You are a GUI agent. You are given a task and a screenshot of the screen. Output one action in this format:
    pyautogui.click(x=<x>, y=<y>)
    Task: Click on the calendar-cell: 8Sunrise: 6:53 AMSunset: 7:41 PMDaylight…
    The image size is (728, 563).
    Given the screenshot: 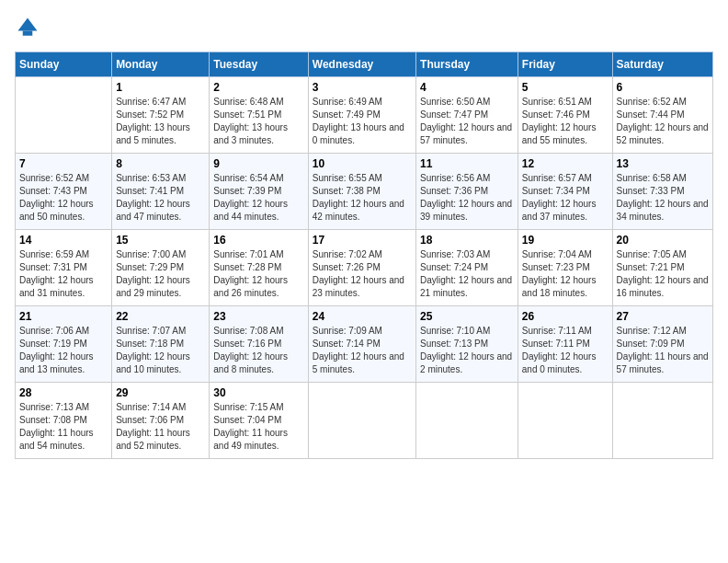 What is the action you would take?
    pyautogui.click(x=161, y=191)
    